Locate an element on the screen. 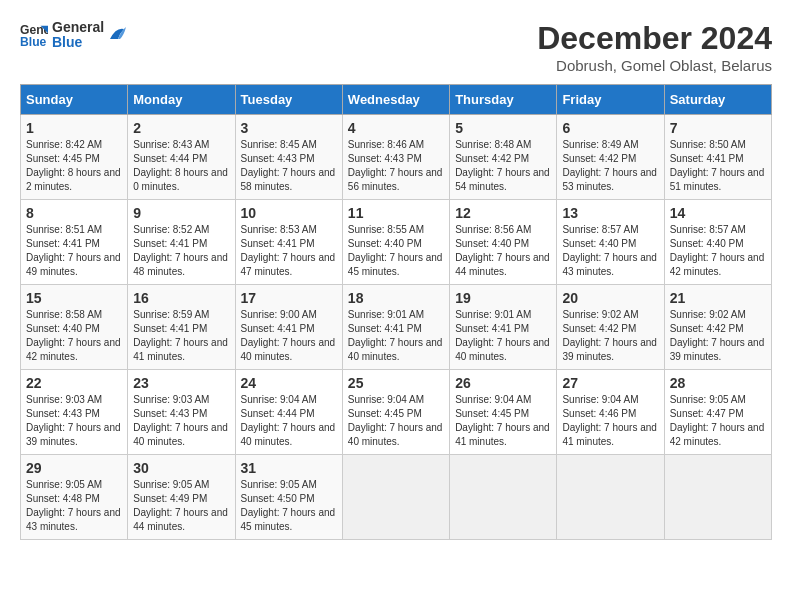 Image resolution: width=792 pixels, height=612 pixels. sunset-22: Sunset: 4:43 PM is located at coordinates (63, 414).